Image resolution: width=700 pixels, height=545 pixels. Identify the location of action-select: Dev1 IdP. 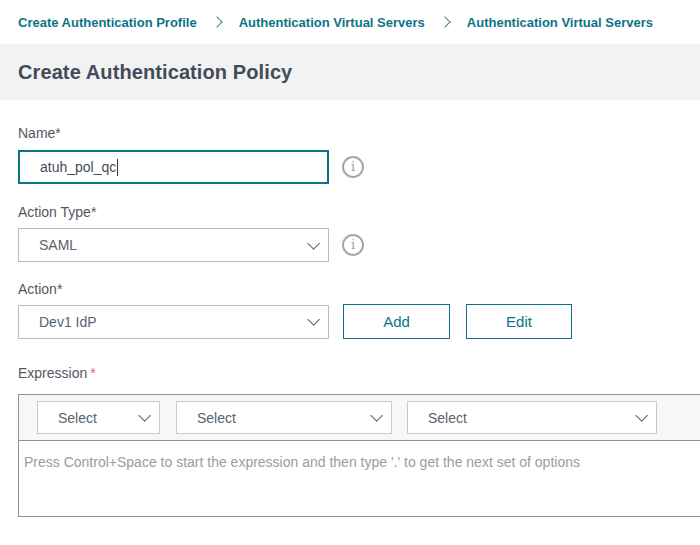
(174, 322).